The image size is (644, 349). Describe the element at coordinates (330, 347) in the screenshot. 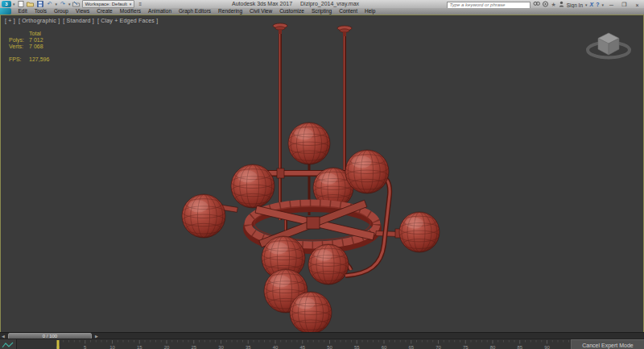

I see `svg-text: 50` at that location.